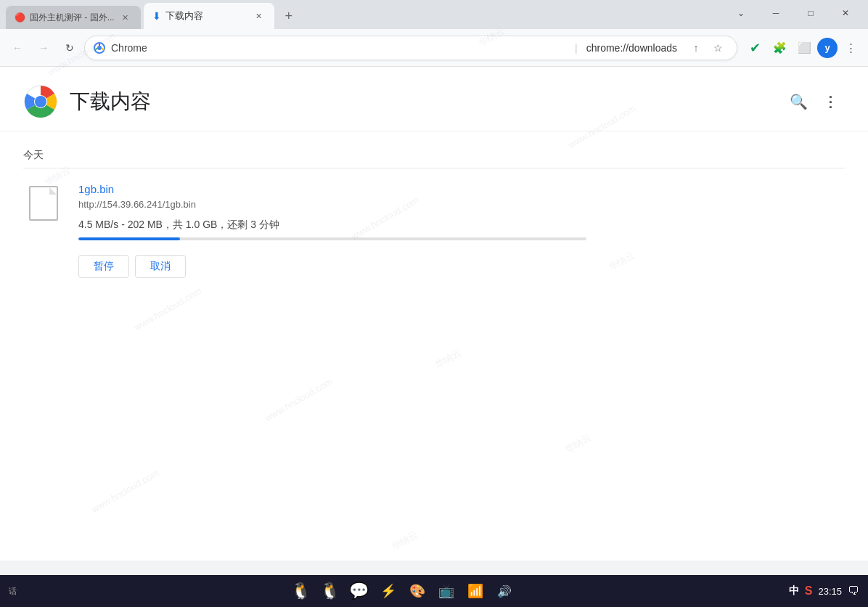 The width and height of the screenshot is (868, 607). I want to click on section-today: 今天, so click(434, 155).